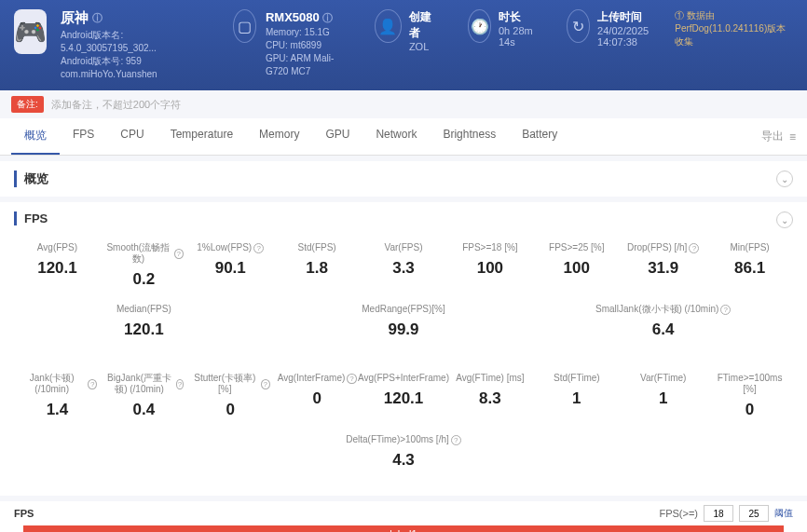 This screenshot has width=807, height=532. I want to click on user-icon: 👤, so click(388, 26).